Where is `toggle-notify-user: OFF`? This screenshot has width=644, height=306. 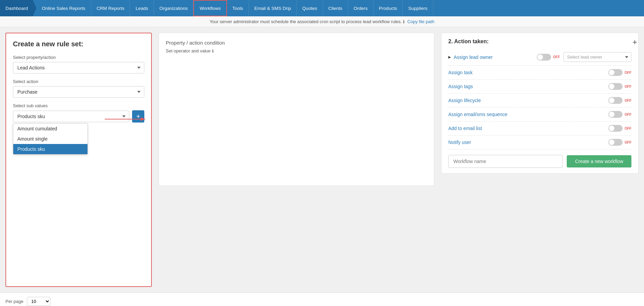
toggle-notify-user: OFF is located at coordinates (620, 142).